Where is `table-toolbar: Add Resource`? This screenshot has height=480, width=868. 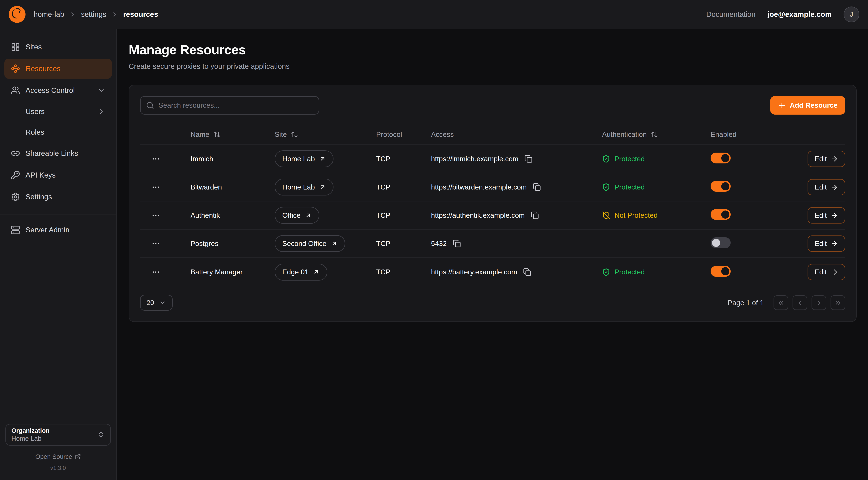 table-toolbar: Add Resource is located at coordinates (493, 105).